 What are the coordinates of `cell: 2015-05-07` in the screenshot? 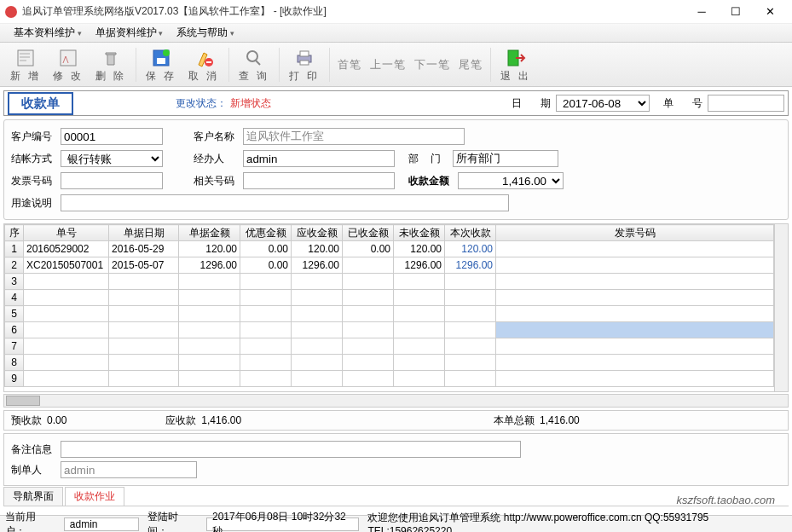 It's located at (144, 266).